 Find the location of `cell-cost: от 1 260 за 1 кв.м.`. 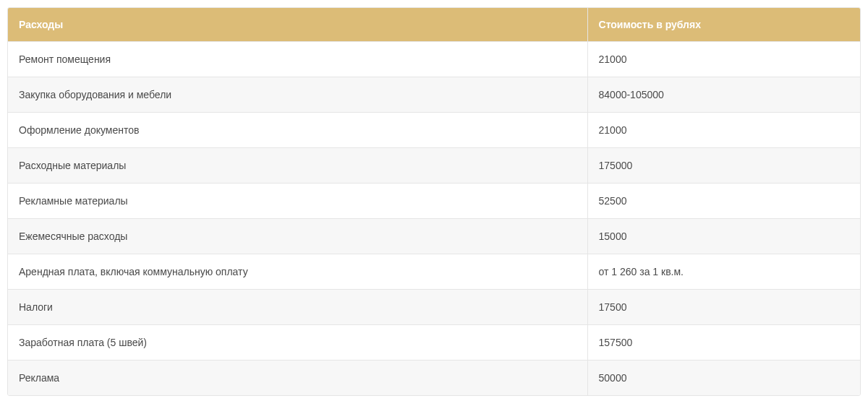

cell-cost: от 1 260 за 1 кв.м. is located at coordinates (723, 272).